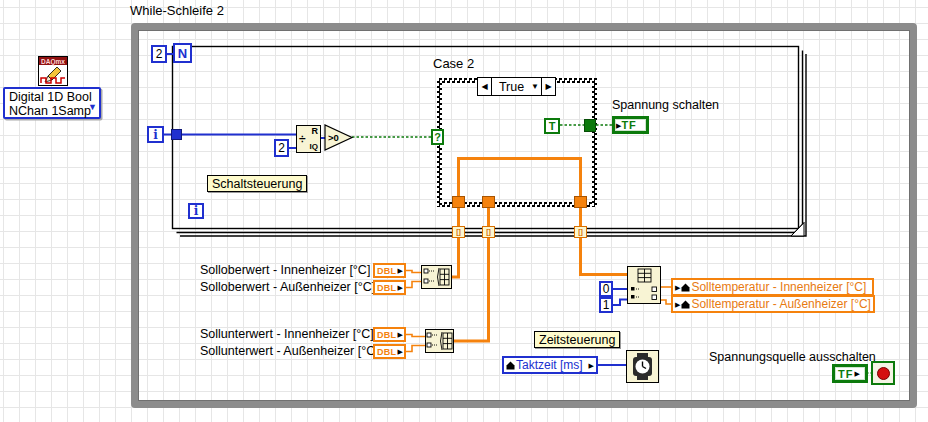  I want to click on local-solltemperatur-innenheizer: ▶ Solltemperatur - Innenheizer [°C], so click(772, 287).